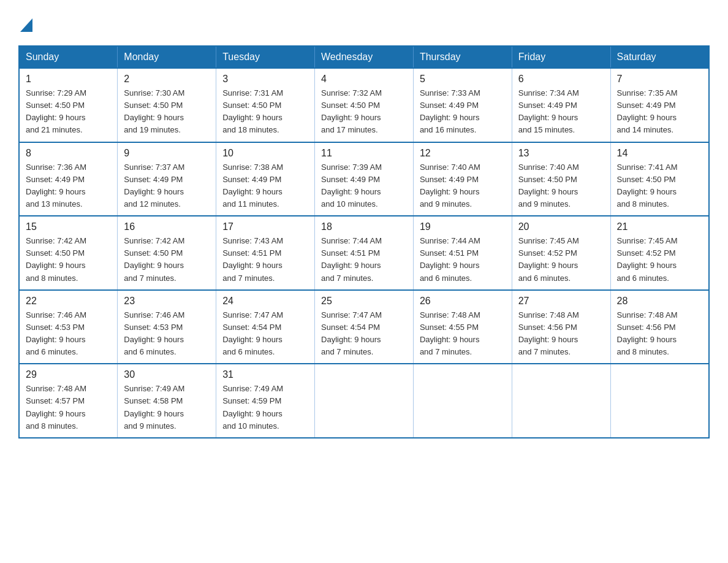  I want to click on table-row: 30 Sunrise: 7:49 AMSunset: 4:58 PMDaylig…, so click(167, 401).